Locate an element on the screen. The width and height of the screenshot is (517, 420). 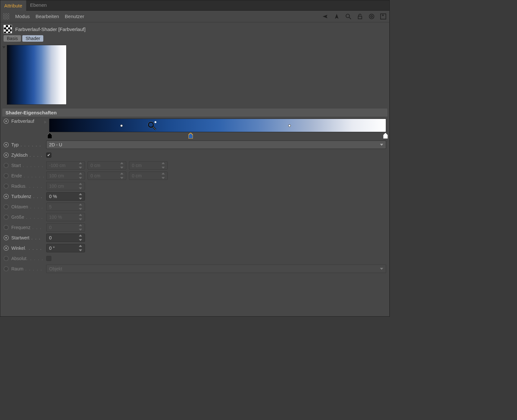
chevron-right-icon is located at coordinates (45, 122).